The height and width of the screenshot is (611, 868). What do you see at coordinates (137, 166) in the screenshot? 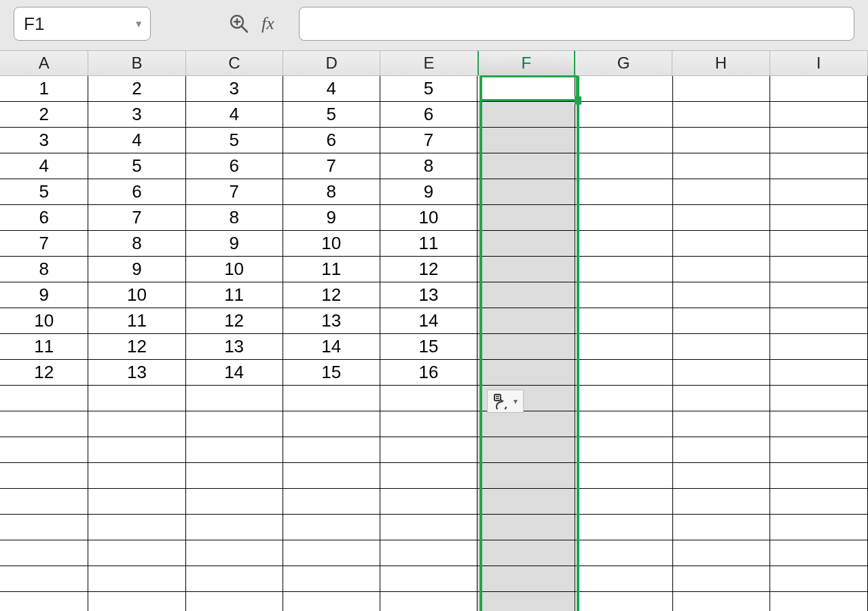
I see `cell-B4: 5` at bounding box center [137, 166].